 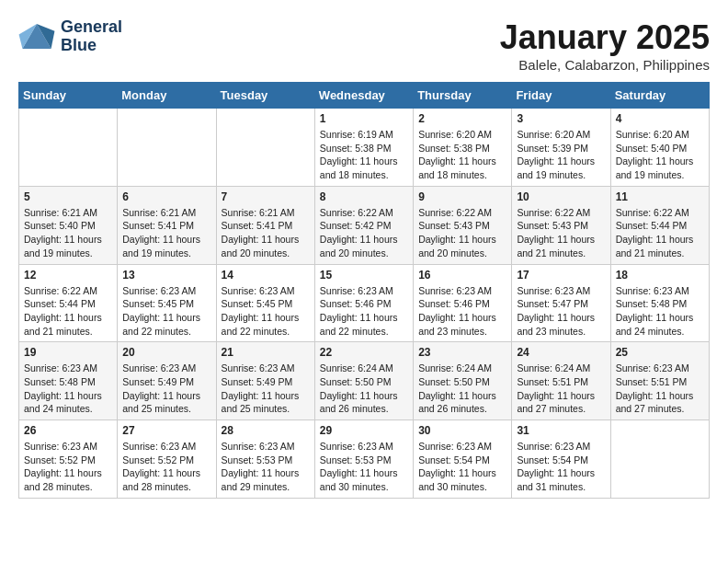 What do you see at coordinates (364, 431) in the screenshot?
I see `day-number: 29` at bounding box center [364, 431].